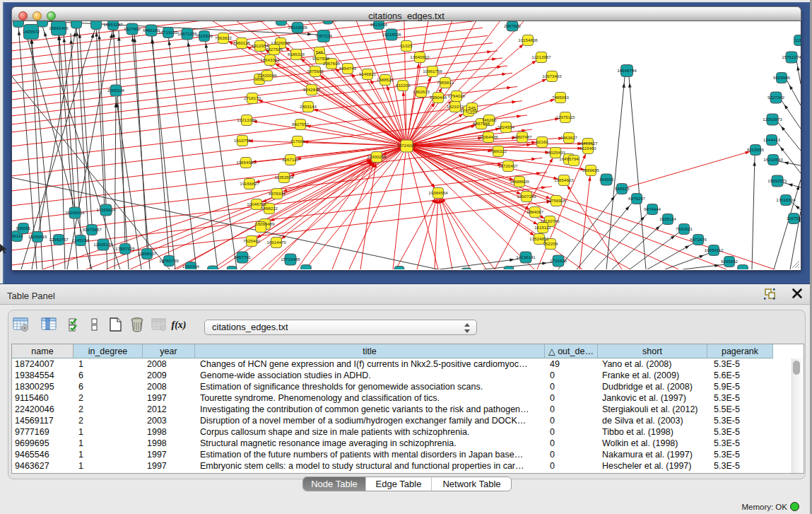 This screenshot has height=514, width=812. I want to click on svg-text: 11353594, so click(284, 177).